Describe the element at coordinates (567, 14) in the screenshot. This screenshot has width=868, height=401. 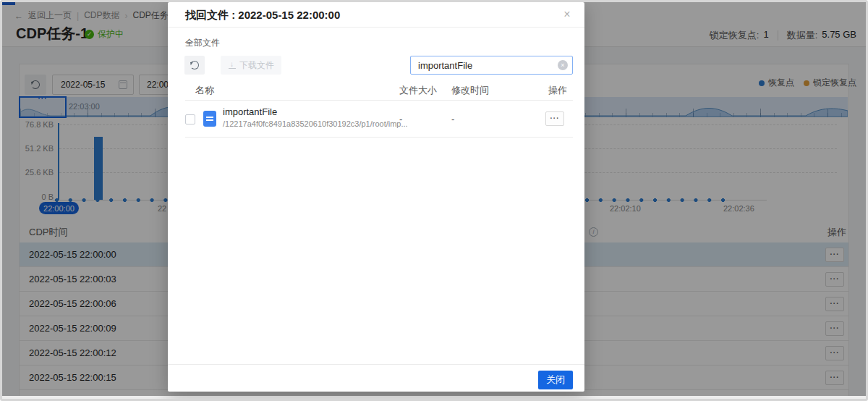
I see `close-icon: ×` at that location.